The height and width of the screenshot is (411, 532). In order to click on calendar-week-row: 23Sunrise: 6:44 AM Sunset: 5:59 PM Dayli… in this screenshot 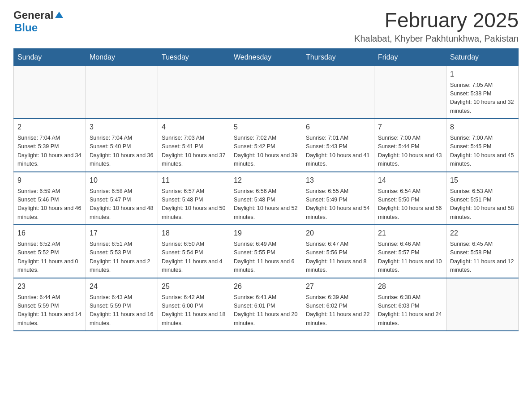, I will do `click(266, 304)`.